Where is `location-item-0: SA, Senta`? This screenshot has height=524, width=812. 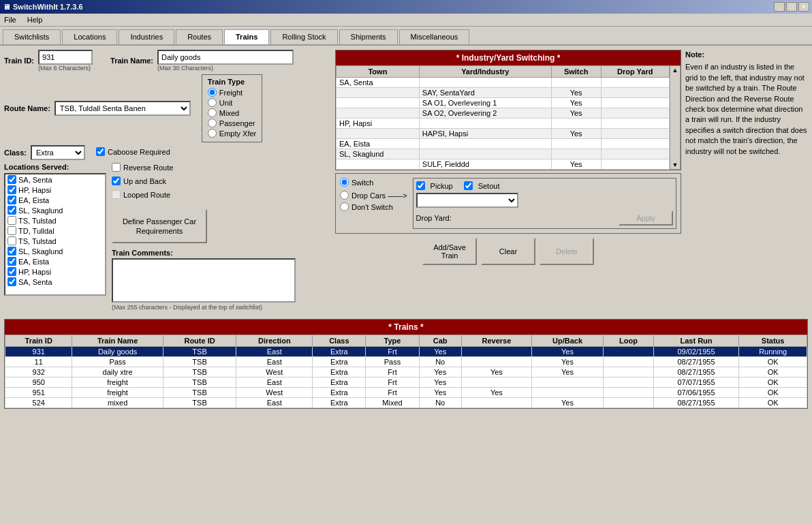
location-item-0: SA, Senta is located at coordinates (55, 180).